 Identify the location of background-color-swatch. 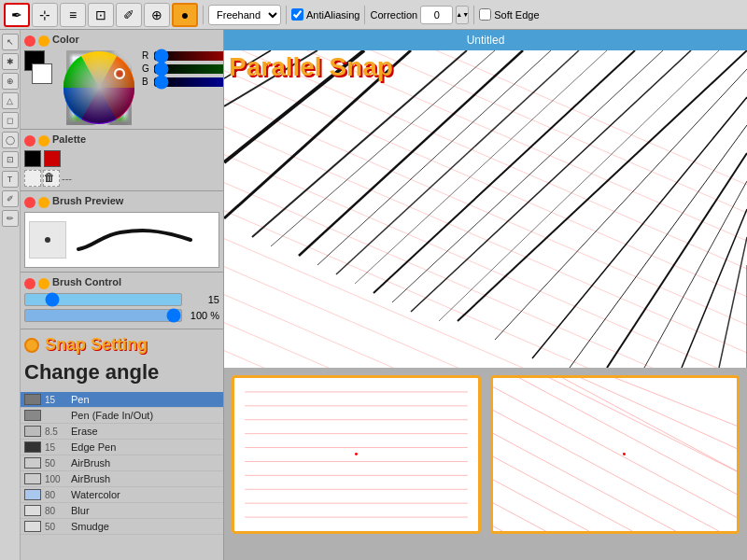
(42, 74).